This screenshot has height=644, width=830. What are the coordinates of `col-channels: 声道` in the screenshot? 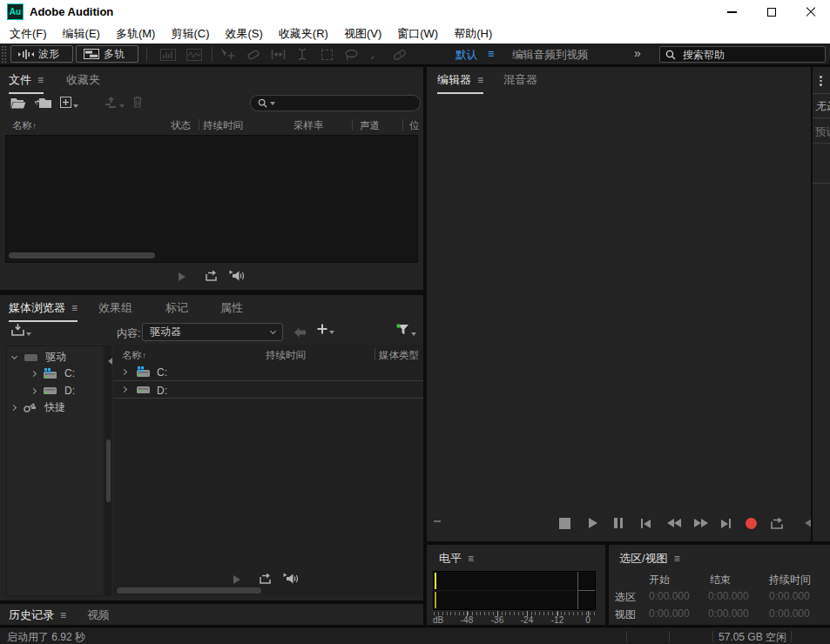 It's located at (369, 125).